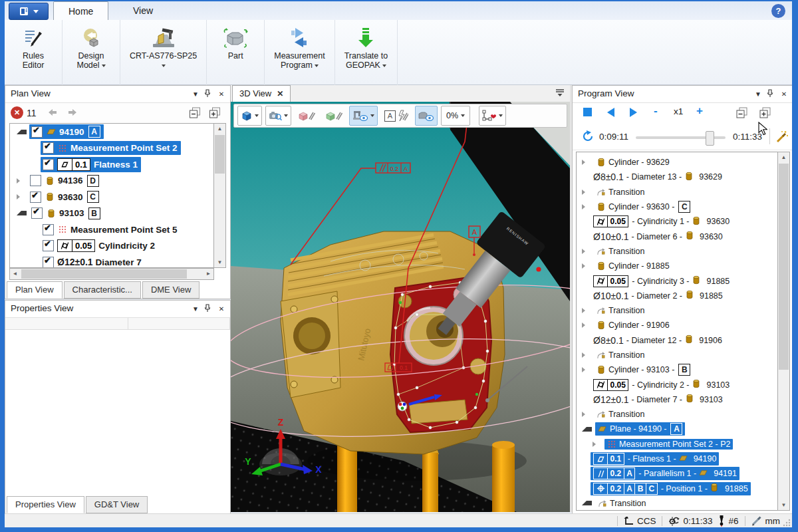 This screenshot has height=532, width=798. Describe the element at coordinates (710, 138) in the screenshot. I see `playback-slider-thumb` at that location.